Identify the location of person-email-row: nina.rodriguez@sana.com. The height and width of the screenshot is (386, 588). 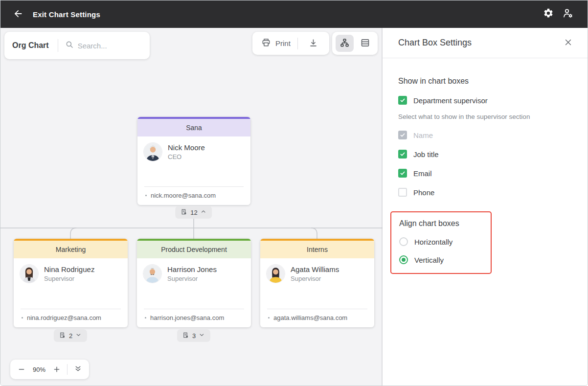
(70, 318).